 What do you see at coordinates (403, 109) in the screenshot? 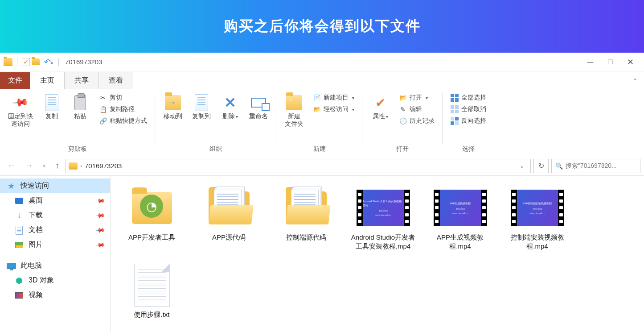
I see `edit-icon: ✎` at bounding box center [403, 109].